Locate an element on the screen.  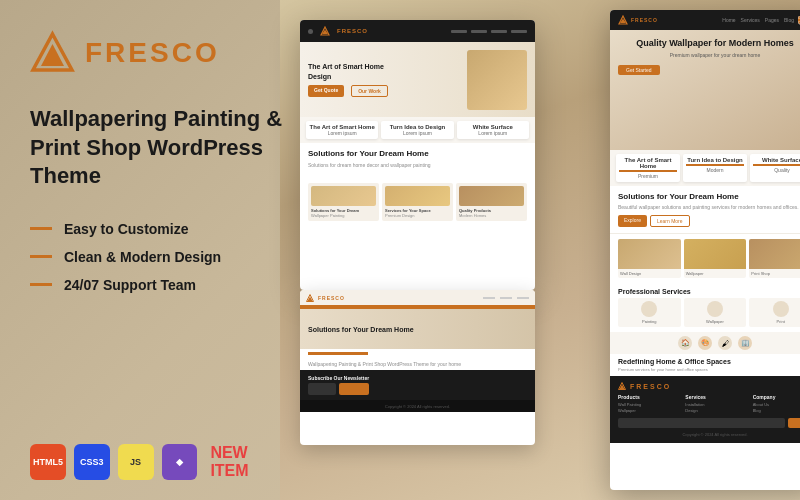
right-service-cards: Wall Design Wallpaper Print Shop is located at coordinates (705, 258).